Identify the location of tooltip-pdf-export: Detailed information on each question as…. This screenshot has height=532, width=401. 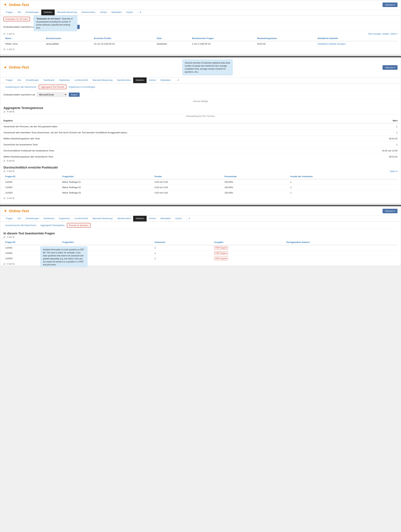
(64, 257).